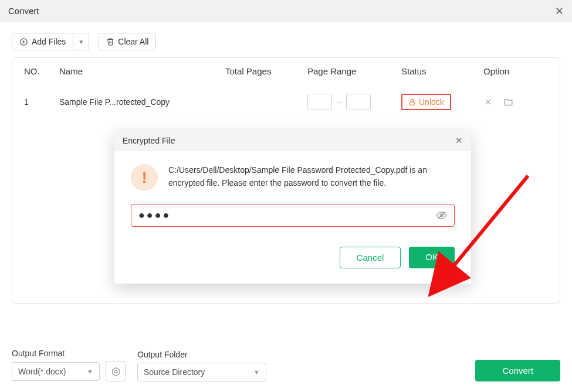 This screenshot has height=392, width=572. Describe the element at coordinates (142, 71) in the screenshot. I see `col-header-name: Name` at that location.